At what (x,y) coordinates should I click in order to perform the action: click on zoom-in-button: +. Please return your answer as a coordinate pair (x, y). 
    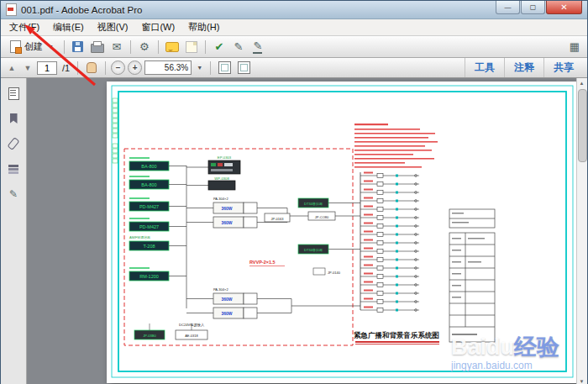
    Looking at the image, I should click on (134, 67).